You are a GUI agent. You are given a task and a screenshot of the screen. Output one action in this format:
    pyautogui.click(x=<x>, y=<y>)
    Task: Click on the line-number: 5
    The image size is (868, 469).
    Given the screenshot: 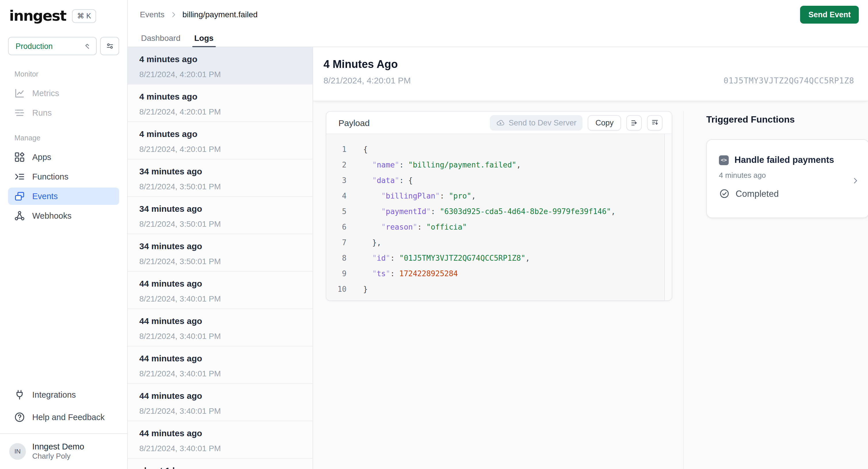 What is the action you would take?
    pyautogui.click(x=336, y=212)
    